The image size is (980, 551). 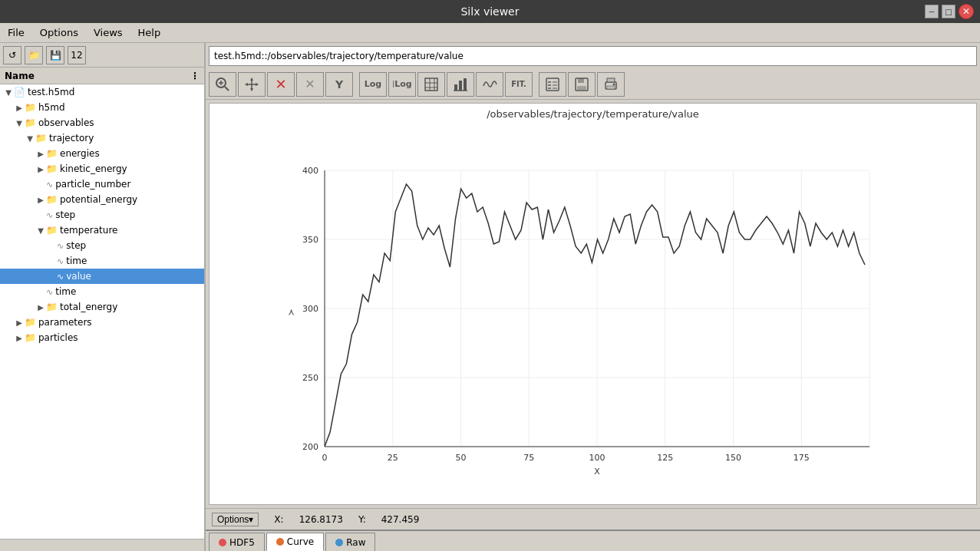 What do you see at coordinates (401, 520) in the screenshot?
I see `y-value: 427.459` at bounding box center [401, 520].